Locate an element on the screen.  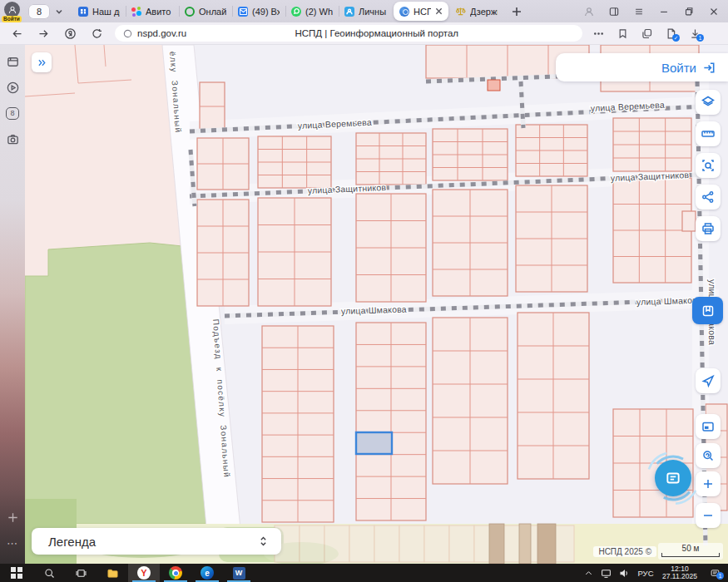
back-button is located at coordinates (17, 33).